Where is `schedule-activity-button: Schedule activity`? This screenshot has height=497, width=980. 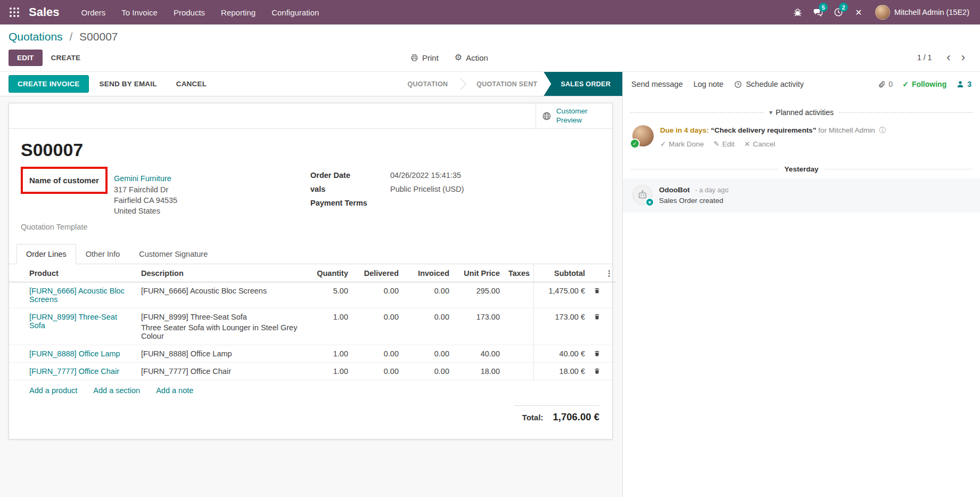 schedule-activity-button: Schedule activity is located at coordinates (769, 84).